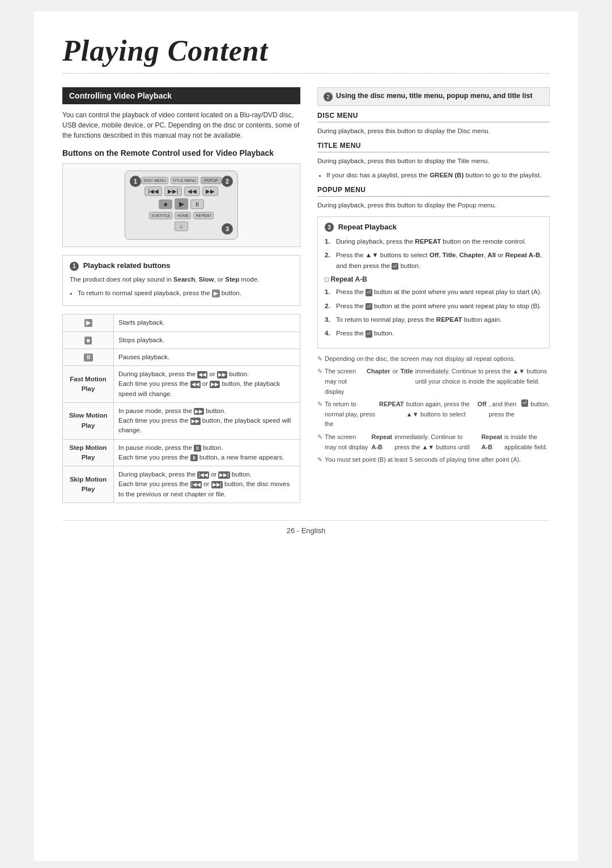  I want to click on table-row-skip-motion: Skip Motion Play During playback, press …, so click(181, 485).